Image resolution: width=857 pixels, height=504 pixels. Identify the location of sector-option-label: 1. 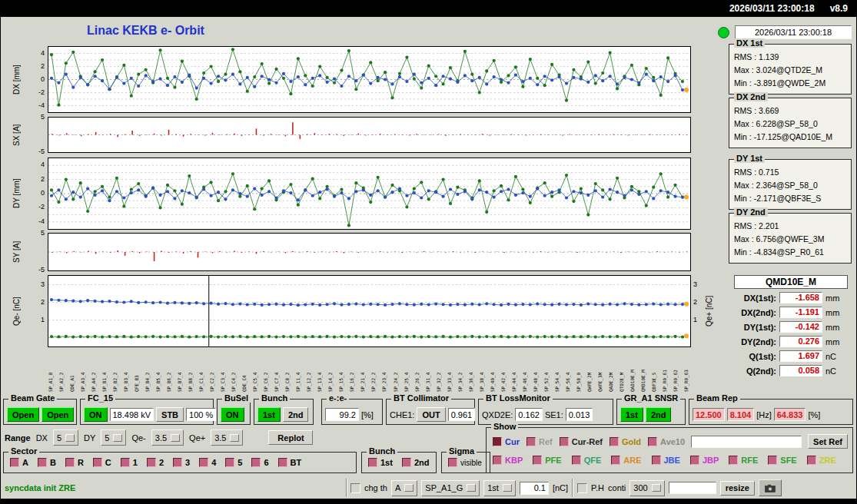
(135, 463).